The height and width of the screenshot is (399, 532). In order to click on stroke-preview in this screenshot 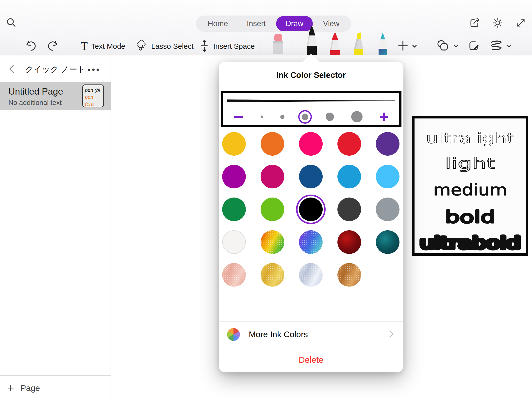, I will do `click(311, 101)`.